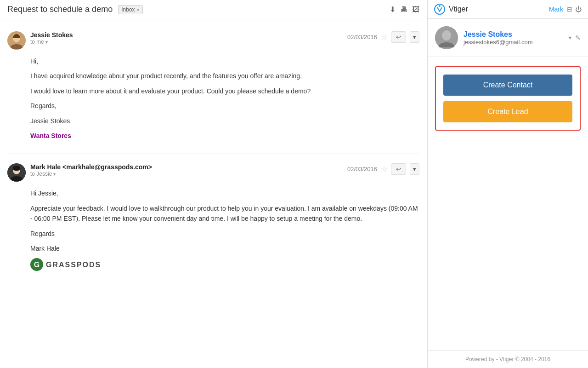 The image size is (588, 368). Describe the element at coordinates (17, 40) in the screenshot. I see `avatar-jessie` at that location.